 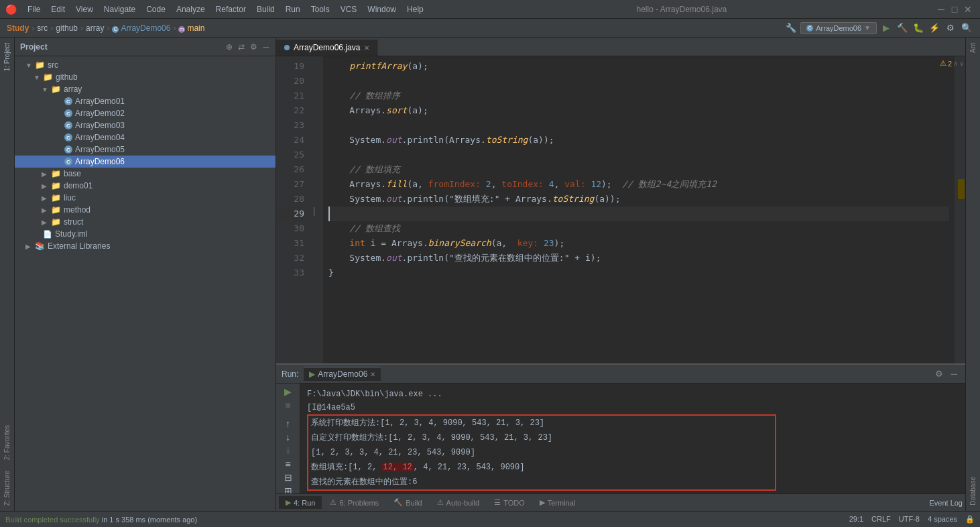 I want to click on build-icon: 🔨, so click(x=398, y=503).